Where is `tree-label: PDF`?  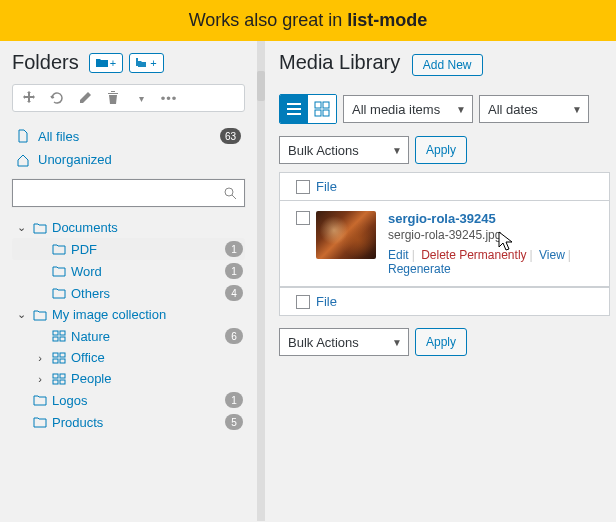
tree-label: PDF is located at coordinates (84, 250).